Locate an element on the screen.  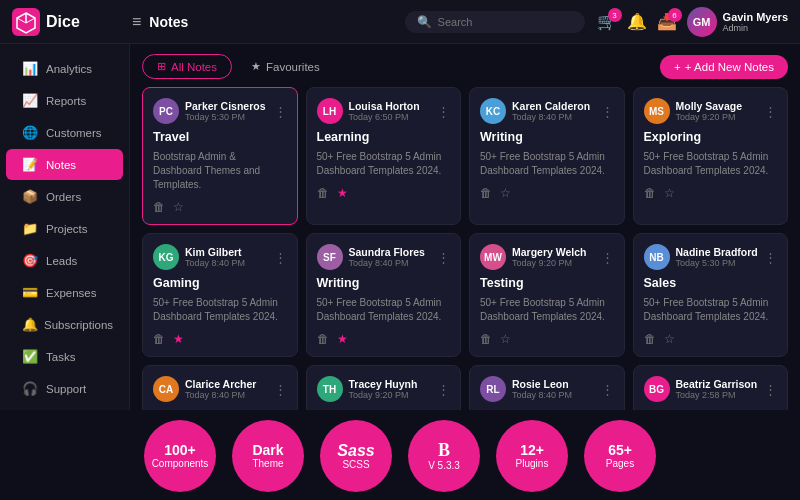
cart-btn: 🛒 3 is located at coordinates (607, 22).